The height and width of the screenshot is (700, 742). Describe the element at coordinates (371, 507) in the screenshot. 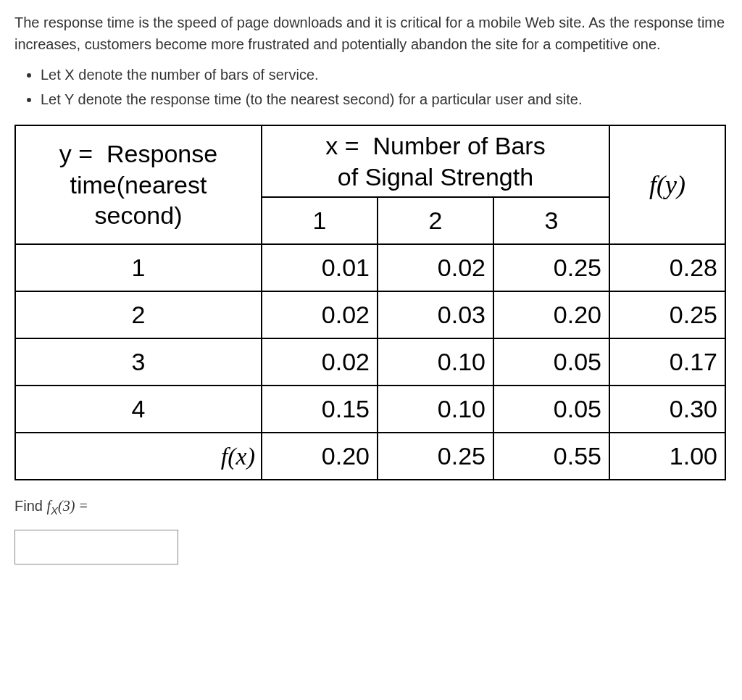

I see `question-prompt: Find fX(3) =` at that location.